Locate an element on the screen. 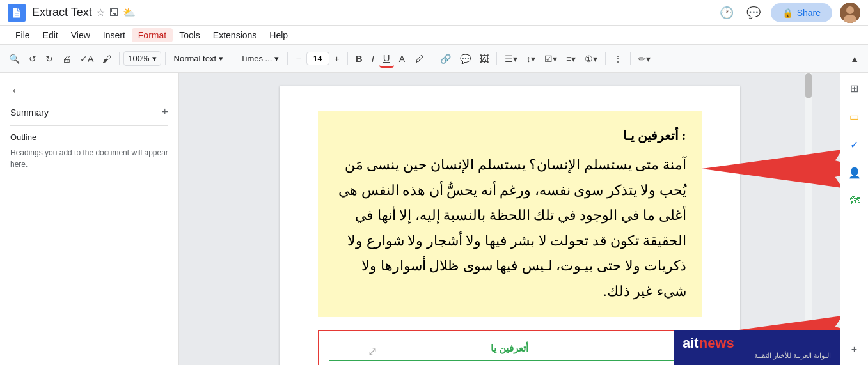  menu-view: View is located at coordinates (81, 35).